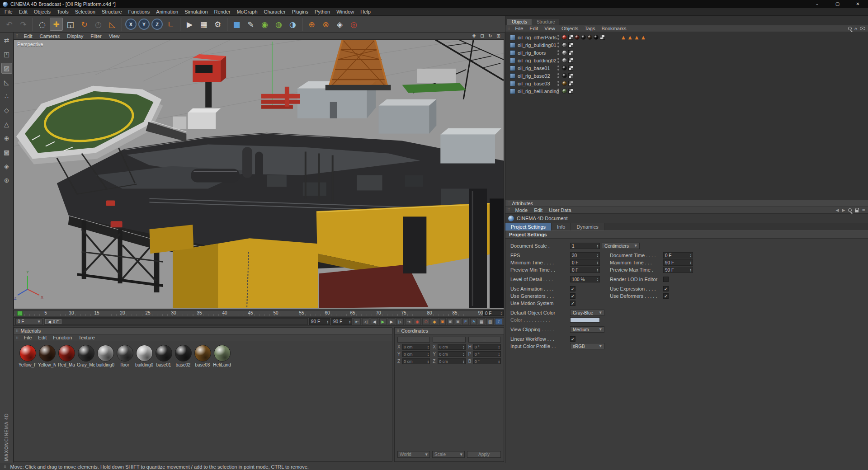  What do you see at coordinates (534, 68) in the screenshot?
I see `object-name: oil_rig_base01` at bounding box center [534, 68].